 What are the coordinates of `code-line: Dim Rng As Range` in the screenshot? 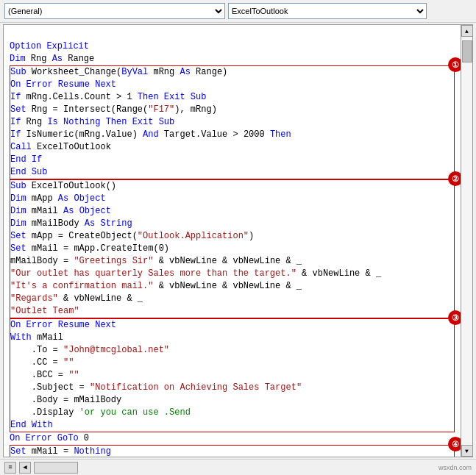 It's located at (232, 59).